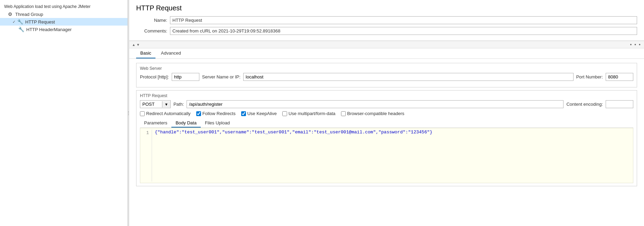 This screenshot has height=226, width=644. Describe the element at coordinates (259, 113) in the screenshot. I see `use-keepalive-checkbox: Use KeepAlive` at that location.